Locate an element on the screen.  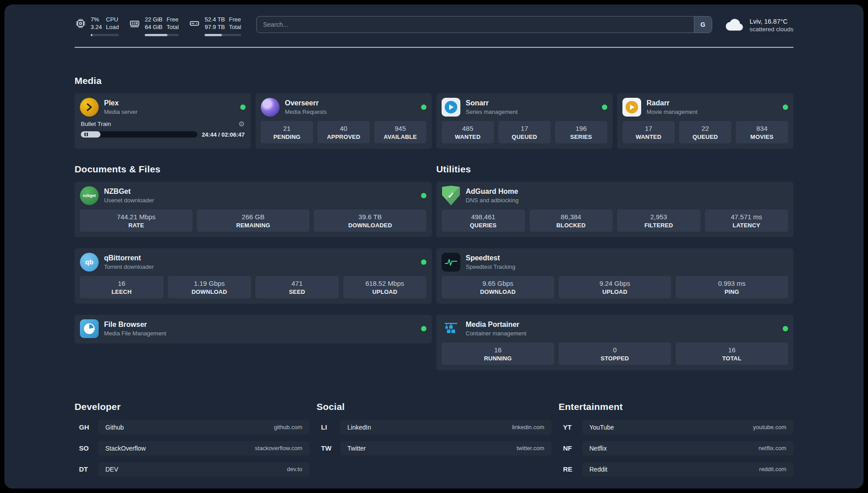
bookmark-link-twitter: Twitter twitter.com is located at coordinates (446, 448).